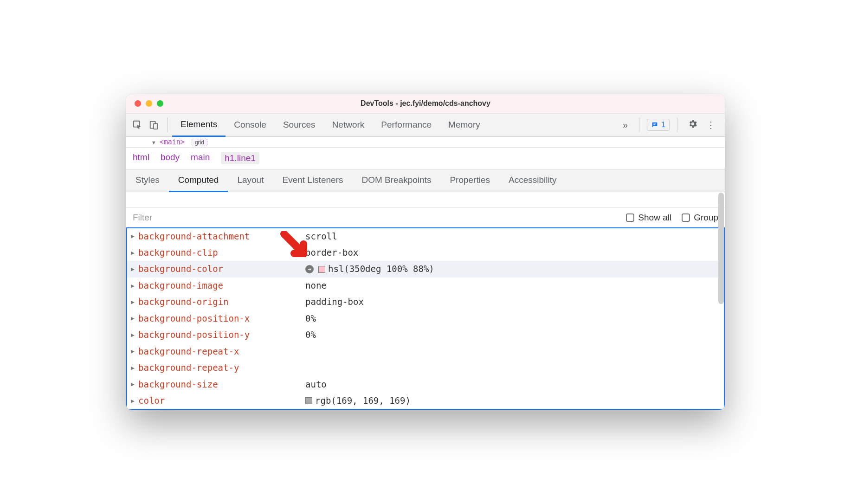  Describe the element at coordinates (670, 125) in the screenshot. I see `toolbar-right: » 1 ⋮` at that location.